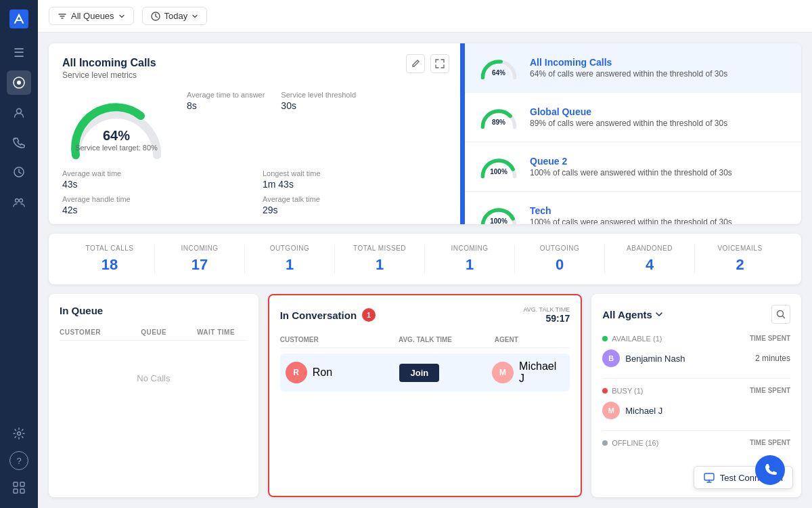 This screenshot has width=812, height=508. Describe the element at coordinates (226, 101) in the screenshot. I see `avg-time-metric: Average time to answer 8s` at that location.